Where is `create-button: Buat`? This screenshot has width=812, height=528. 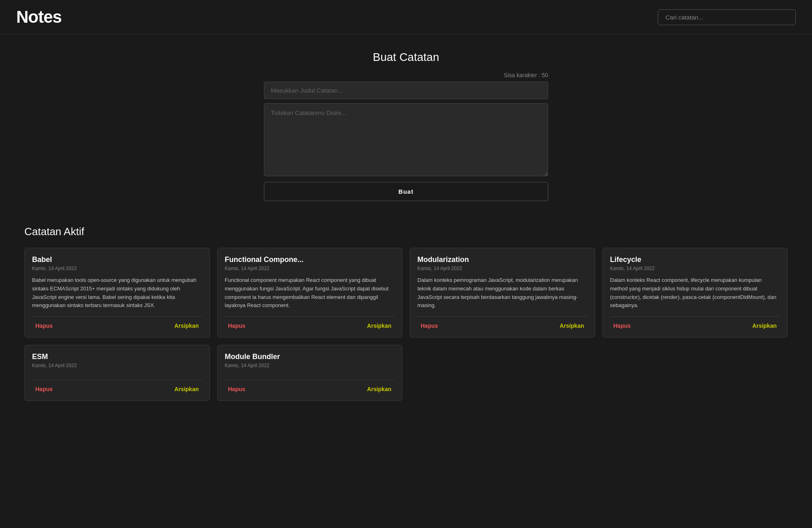
create-button: Buat is located at coordinates (406, 192).